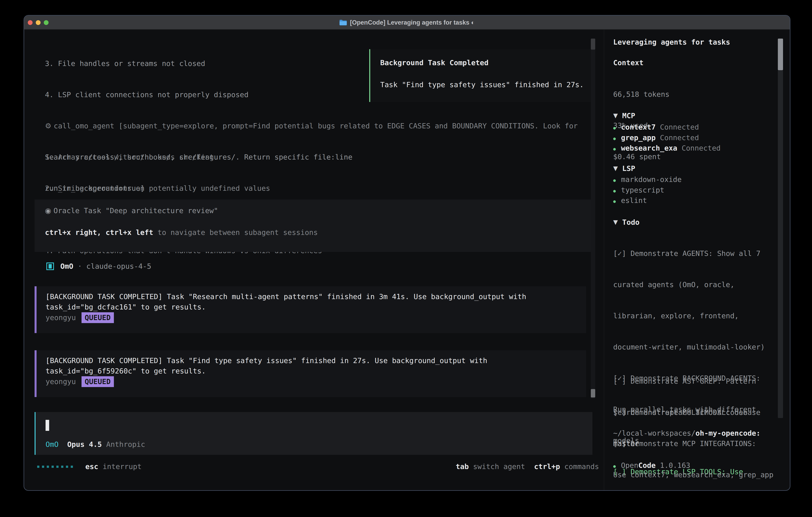 The width and height of the screenshot is (812, 517). I want to click on todo-line: [✓] Demonstrate AGENTS: Show all 7, so click(693, 254).